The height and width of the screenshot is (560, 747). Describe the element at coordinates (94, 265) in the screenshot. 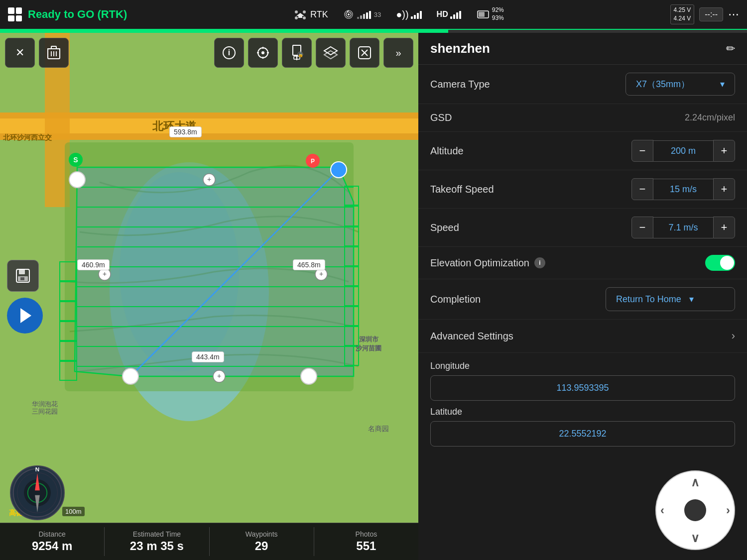

I see `distance-label-2: 460.9m` at that location.